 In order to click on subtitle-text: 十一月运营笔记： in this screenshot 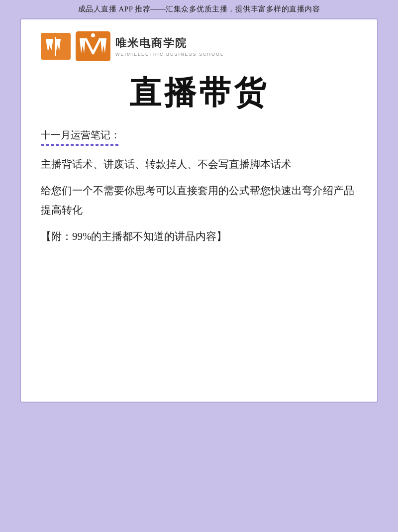, I will do `click(81, 135)`.